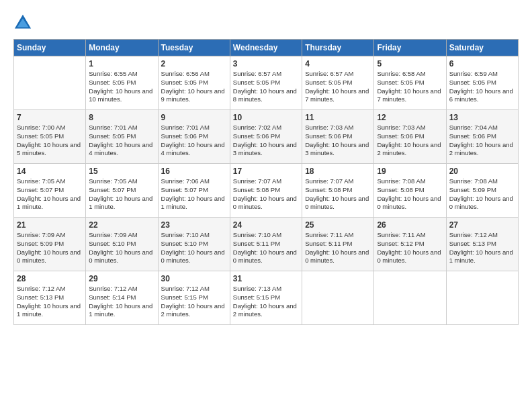  What do you see at coordinates (410, 48) in the screenshot?
I see `header-friday: Friday` at bounding box center [410, 48].